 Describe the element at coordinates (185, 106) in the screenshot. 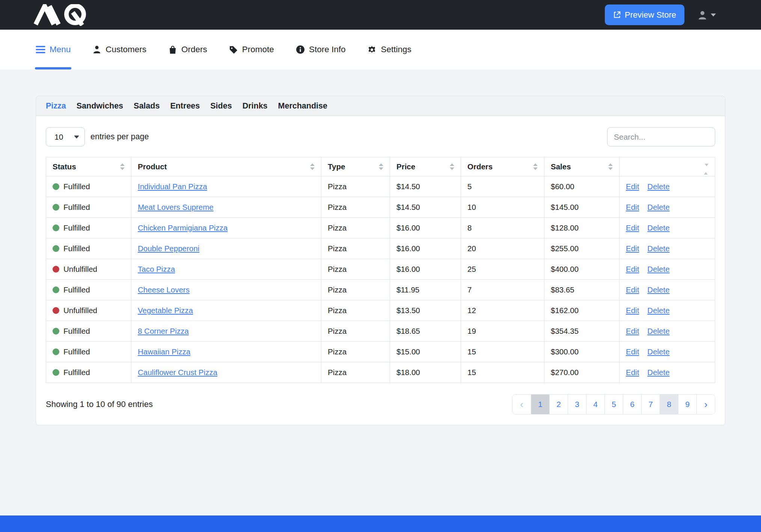

I see `category-tab: Entrees` at that location.